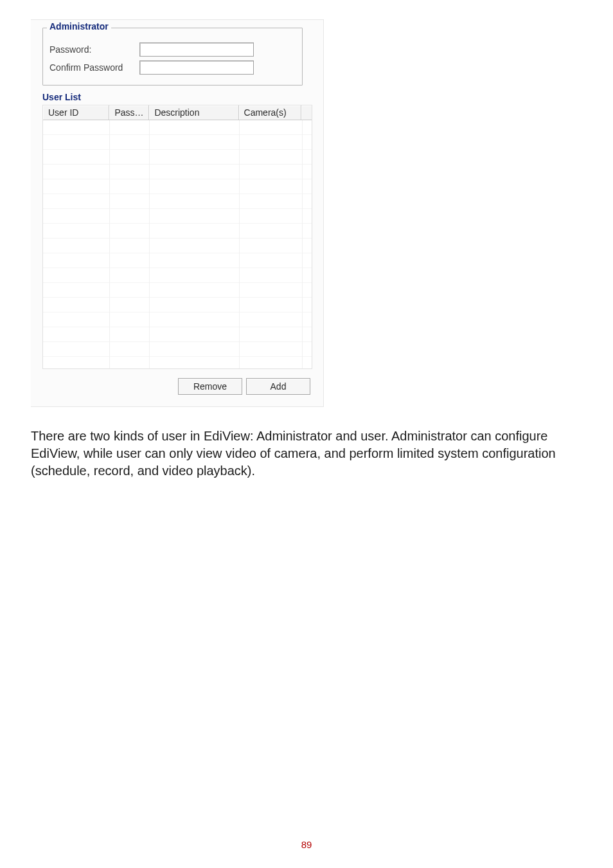 The width and height of the screenshot is (613, 868). I want to click on user-list-table: User ID Pass… Description Camera(s), so click(177, 237).